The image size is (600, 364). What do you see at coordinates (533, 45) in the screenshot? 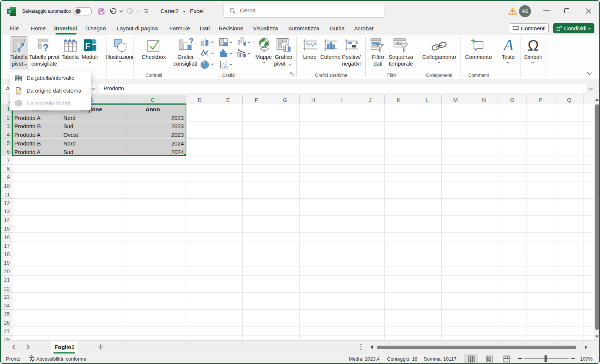
I see `svg-text: Ω` at bounding box center [533, 45].